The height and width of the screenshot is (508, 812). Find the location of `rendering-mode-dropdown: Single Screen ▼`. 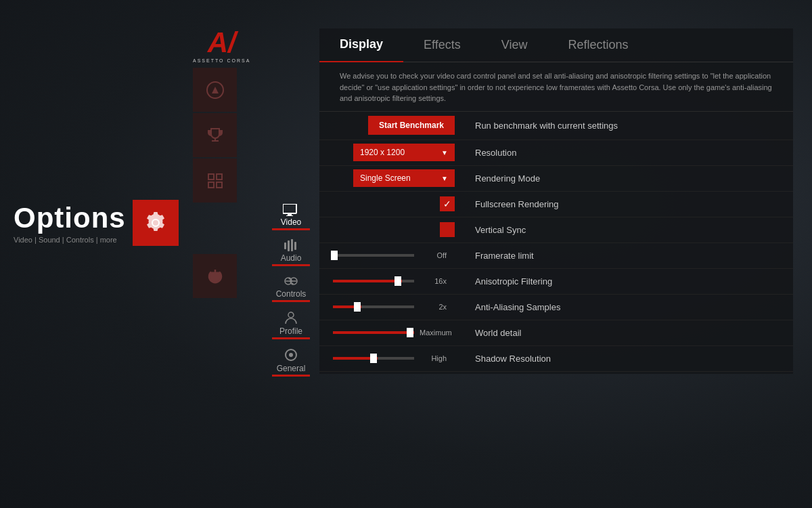

rendering-mode-dropdown: Single Screen ▼ is located at coordinates (404, 178).